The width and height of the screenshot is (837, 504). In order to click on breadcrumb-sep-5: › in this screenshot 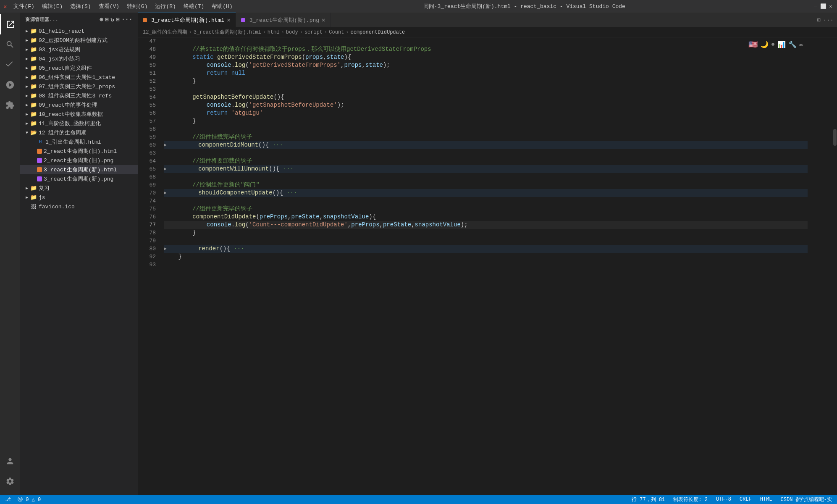, I will do `click(326, 32)`.